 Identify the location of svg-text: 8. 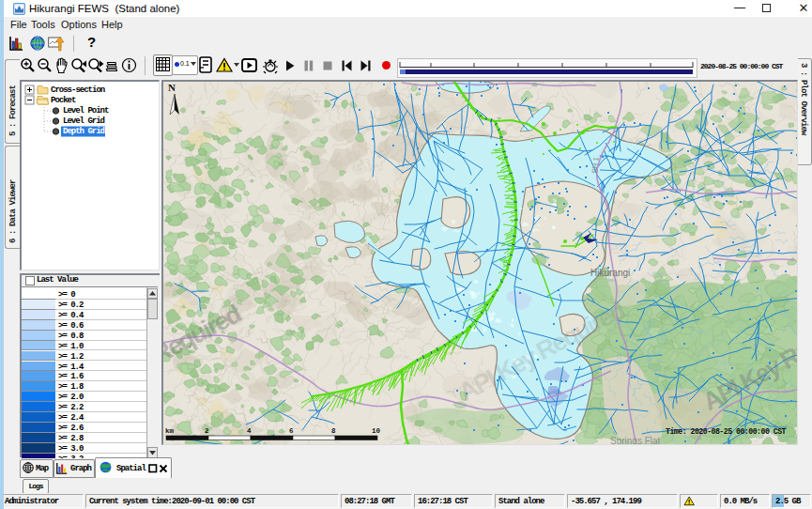
(334, 431).